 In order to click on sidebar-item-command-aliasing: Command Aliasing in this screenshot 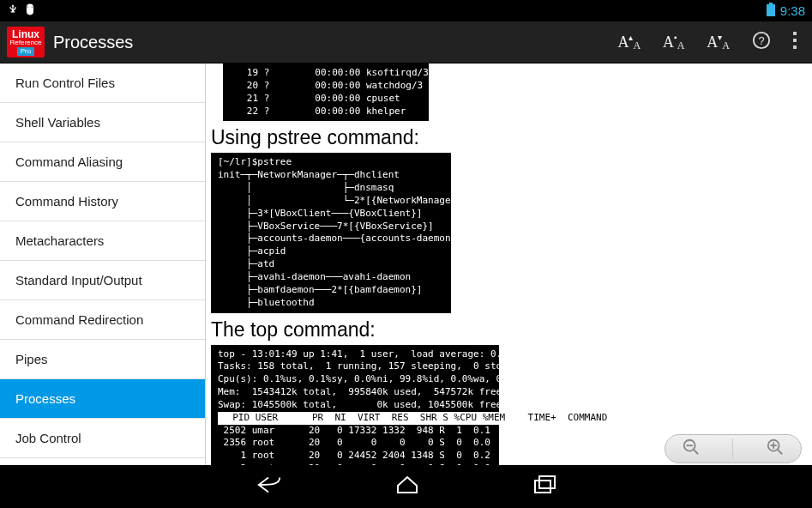, I will do `click(103, 162)`.